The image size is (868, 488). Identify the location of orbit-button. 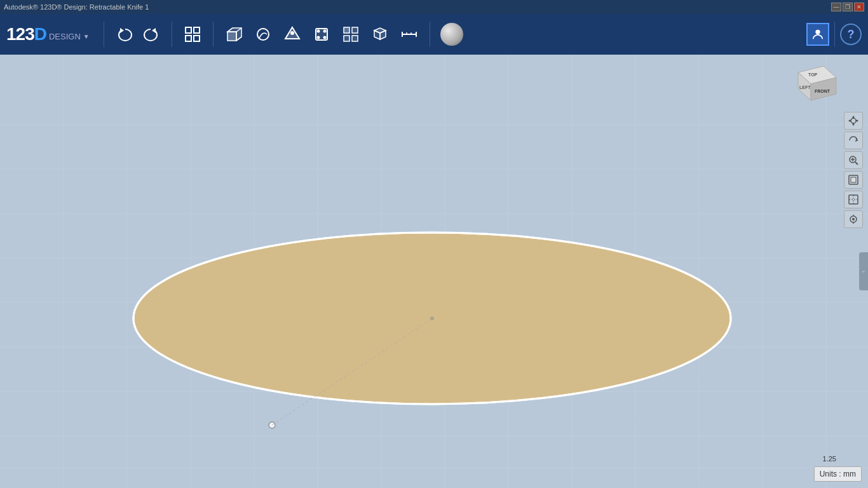
(853, 140).